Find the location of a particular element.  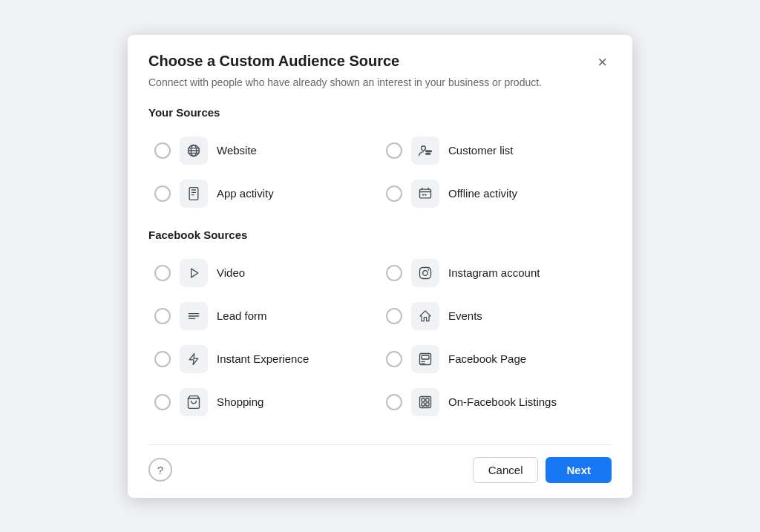

source-name-offline-activity: Offline activity is located at coordinates (482, 193).